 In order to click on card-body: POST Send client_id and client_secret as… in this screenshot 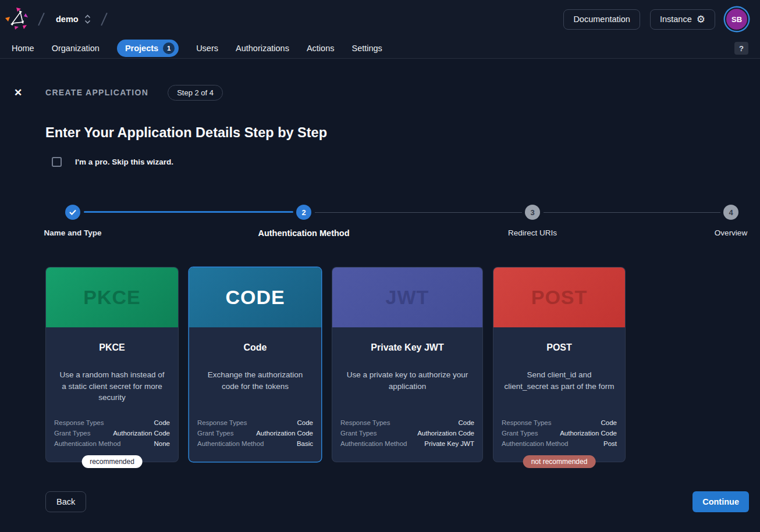, I will do `click(559, 394)`.